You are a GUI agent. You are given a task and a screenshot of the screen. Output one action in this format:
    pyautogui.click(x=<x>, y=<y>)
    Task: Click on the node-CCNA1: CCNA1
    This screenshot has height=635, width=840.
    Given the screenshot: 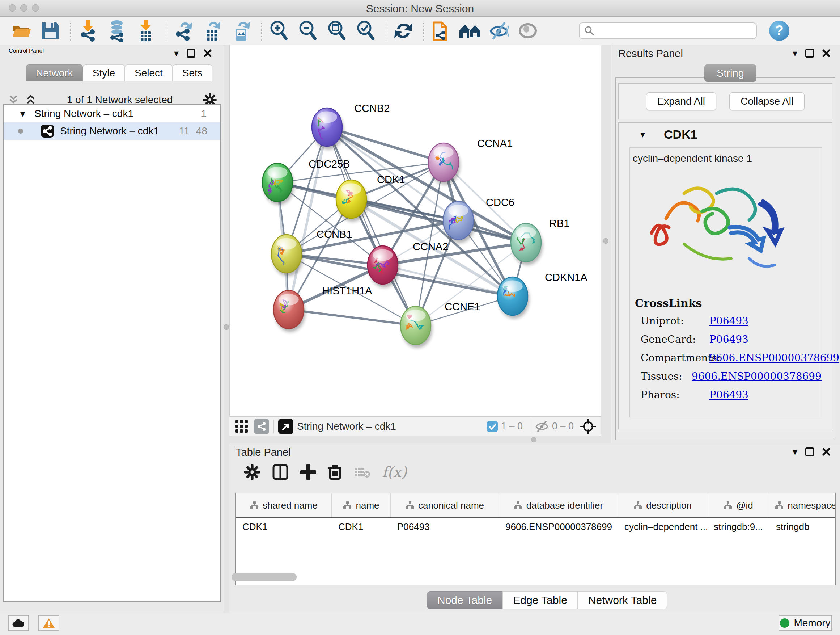 What is the action you would take?
    pyautogui.click(x=471, y=161)
    